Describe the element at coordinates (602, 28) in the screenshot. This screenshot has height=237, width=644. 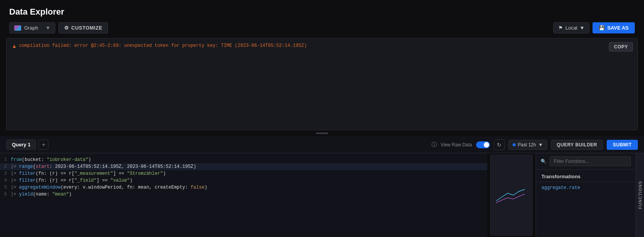
I see `save-icon: 💾` at that location.